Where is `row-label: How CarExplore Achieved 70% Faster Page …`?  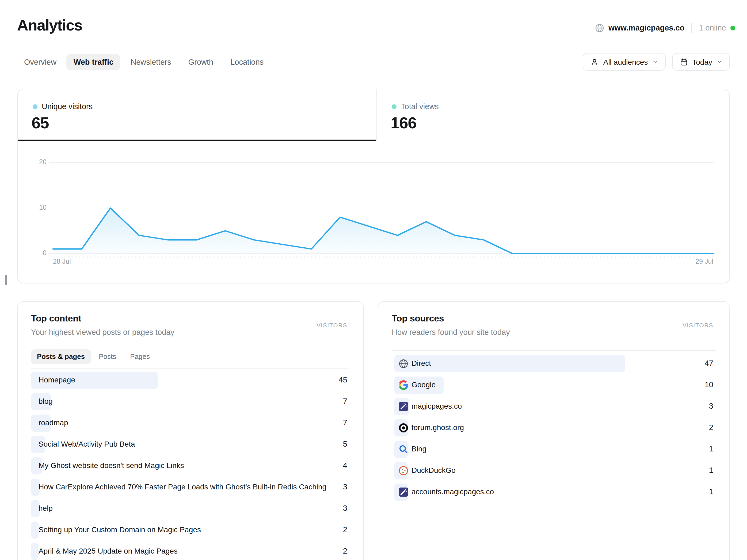 row-label: How CarExplore Achieved 70% Faster Page … is located at coordinates (182, 487).